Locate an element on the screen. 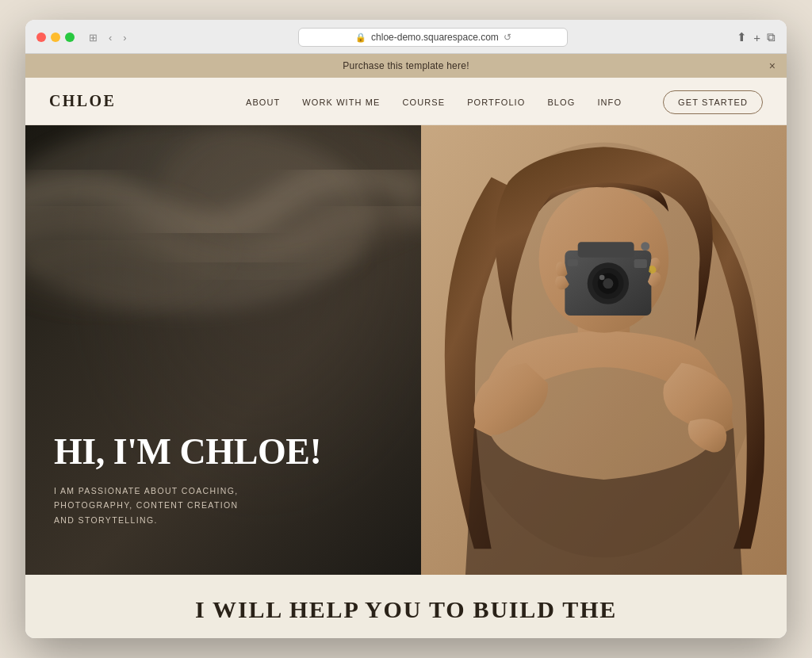 This screenshot has height=658, width=812. maximize-window-button is located at coordinates (70, 37).